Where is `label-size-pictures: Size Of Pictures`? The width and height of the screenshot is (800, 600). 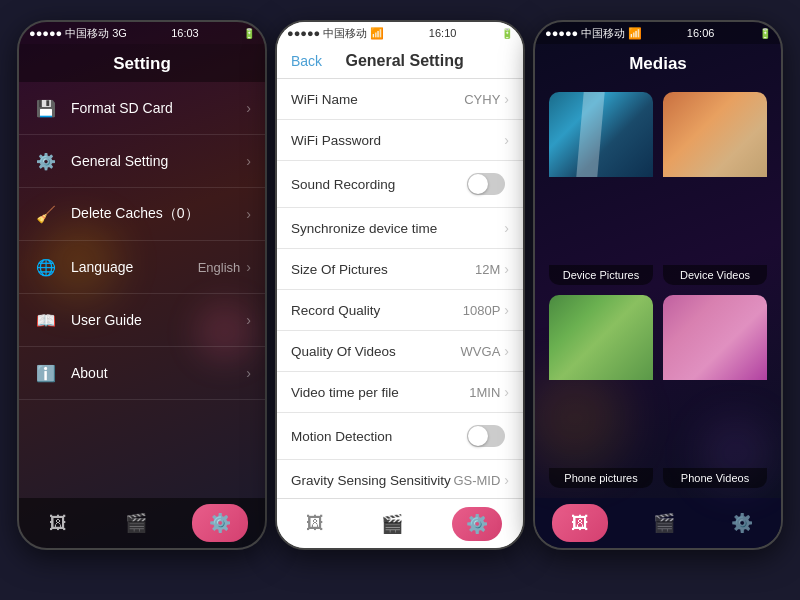
label-size-pictures: Size Of Pictures is located at coordinates (383, 270).